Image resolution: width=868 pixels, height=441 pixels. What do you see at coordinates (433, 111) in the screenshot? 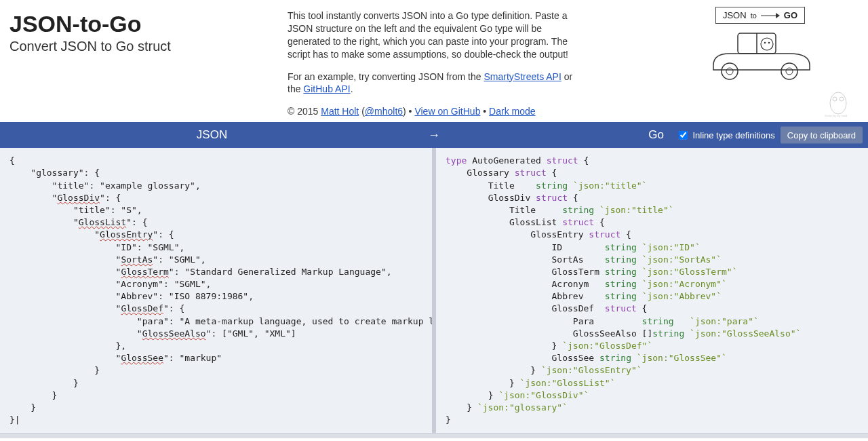
I see `credits: © 2015 Matt Holt (@mholt6) • View on Git…` at bounding box center [433, 111].